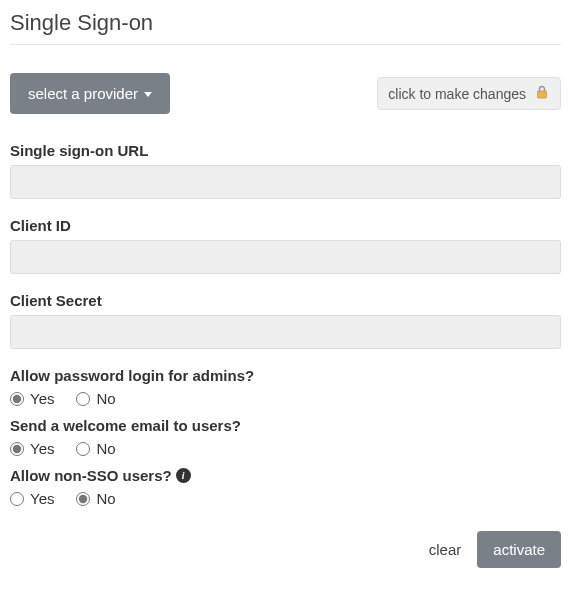 This screenshot has width=571, height=604. What do you see at coordinates (286, 170) in the screenshot?
I see `sso-url-group: Single sign-on URL` at bounding box center [286, 170].